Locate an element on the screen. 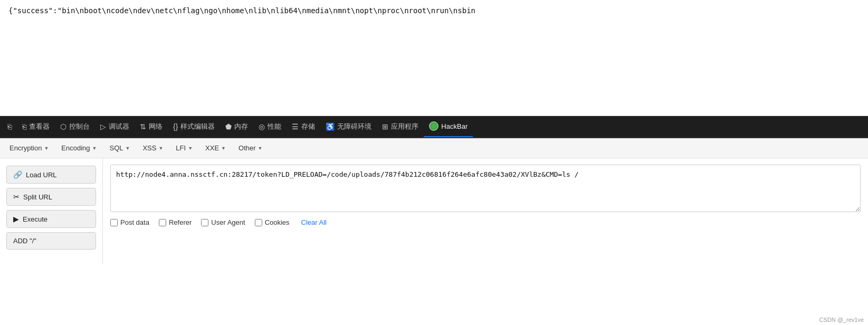  referer-label: Referer is located at coordinates (180, 223).